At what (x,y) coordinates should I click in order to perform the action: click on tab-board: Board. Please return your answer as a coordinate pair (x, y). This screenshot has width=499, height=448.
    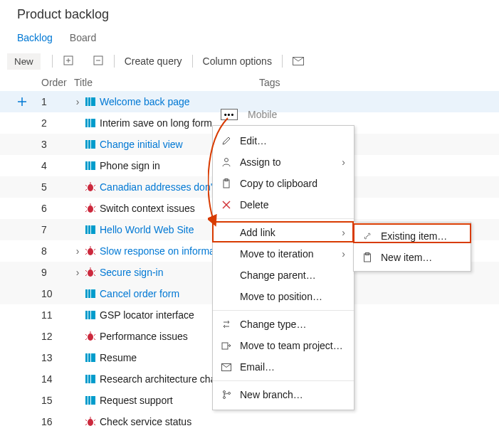
    Looking at the image, I should click on (83, 40).